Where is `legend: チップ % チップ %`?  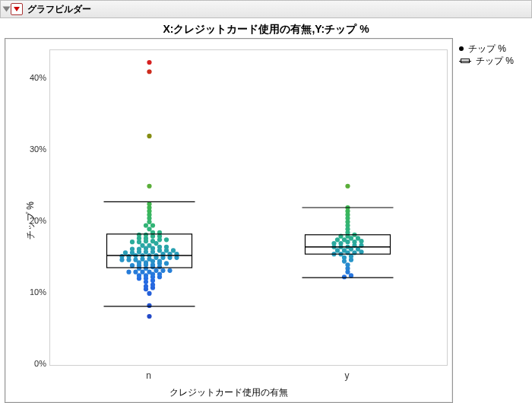
legend: チップ % チップ % is located at coordinates (486, 55).